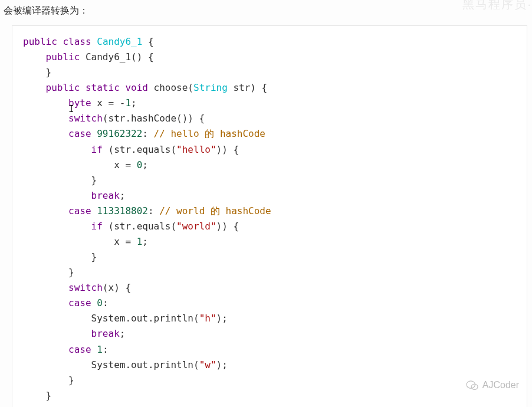 The image size is (532, 407). Describe the element at coordinates (109, 57) in the screenshot. I see `constructor-name: Candy6_1` at that location.